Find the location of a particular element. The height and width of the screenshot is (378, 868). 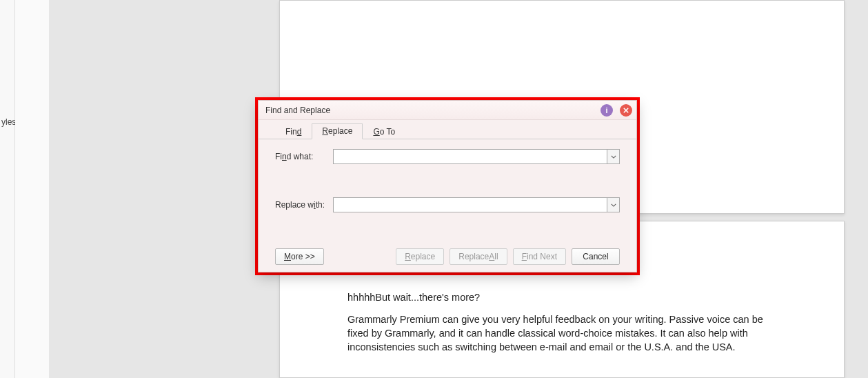

dialog-title-bar: Find and Replace i is located at coordinates (447, 110).